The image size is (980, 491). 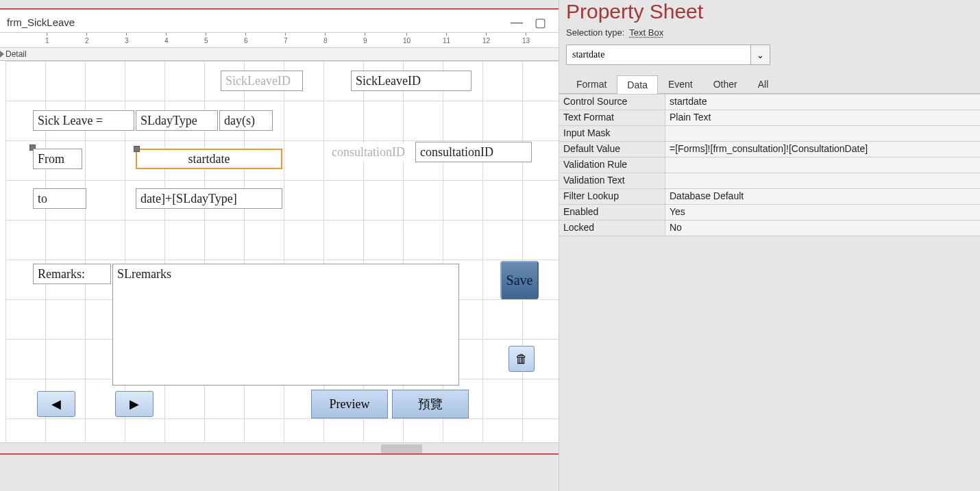 I want to click on form-tab-title: frm_SickLeave, so click(x=256, y=22).